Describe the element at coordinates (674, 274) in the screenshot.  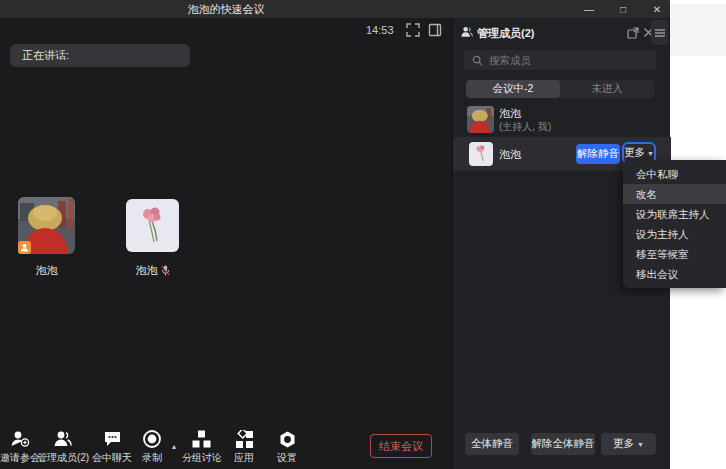
I see `menu-item-remove-from-meeting: 移出会议` at that location.